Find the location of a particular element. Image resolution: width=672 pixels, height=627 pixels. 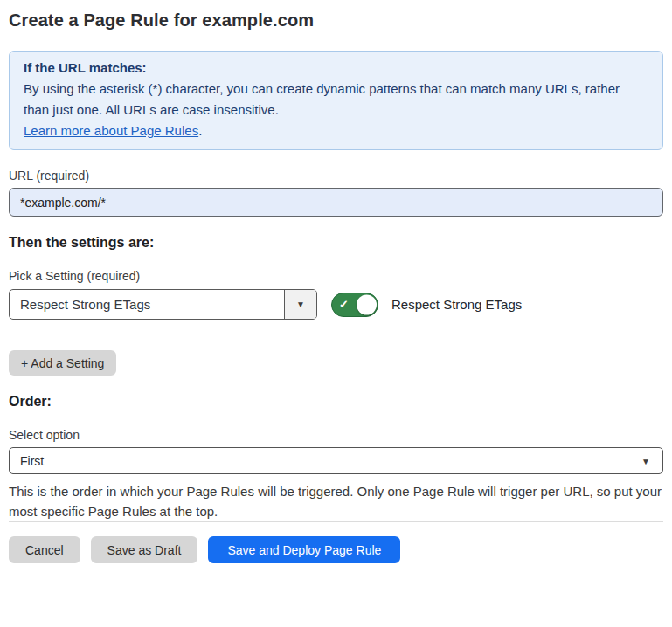

info-box-body-text: By using the asterisk (*) character, you… is located at coordinates (322, 100).